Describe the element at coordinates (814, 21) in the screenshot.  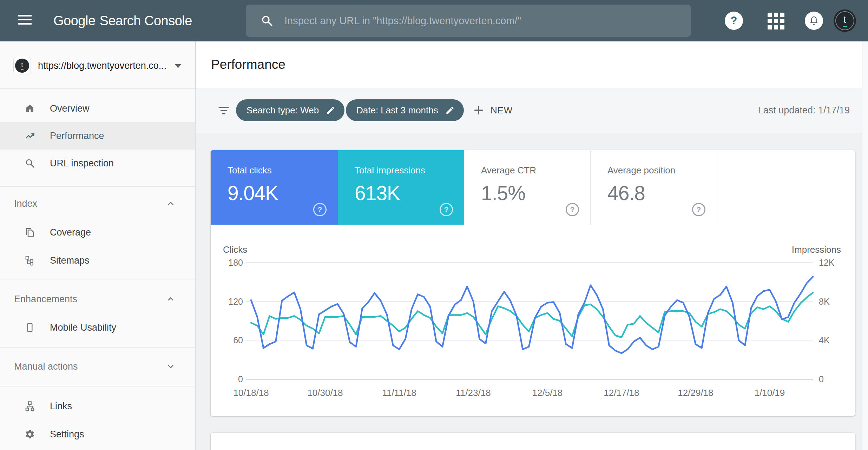
I see `notifications-bell-icon` at that location.